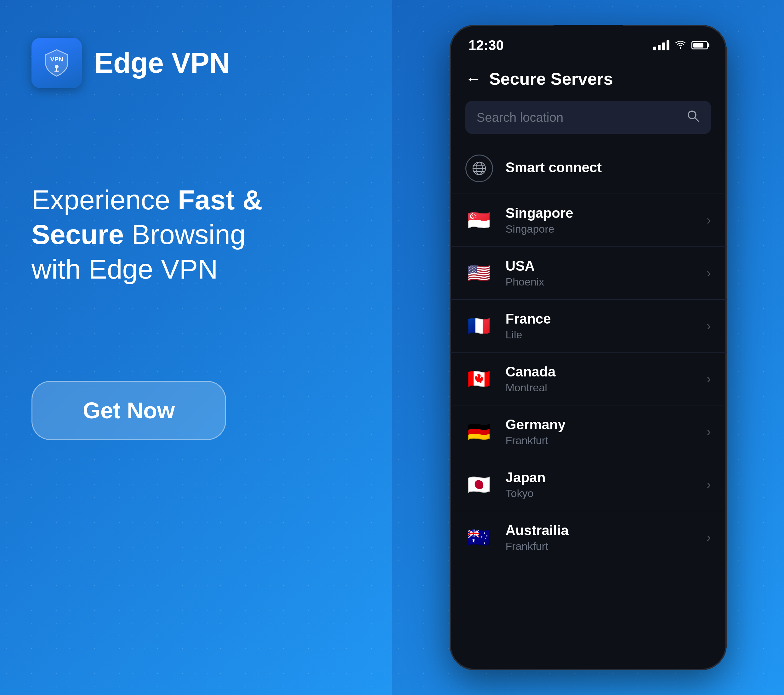 This screenshot has height=695, width=784. What do you see at coordinates (606, 282) in the screenshot?
I see `usa-city: Phoenix` at bounding box center [606, 282].